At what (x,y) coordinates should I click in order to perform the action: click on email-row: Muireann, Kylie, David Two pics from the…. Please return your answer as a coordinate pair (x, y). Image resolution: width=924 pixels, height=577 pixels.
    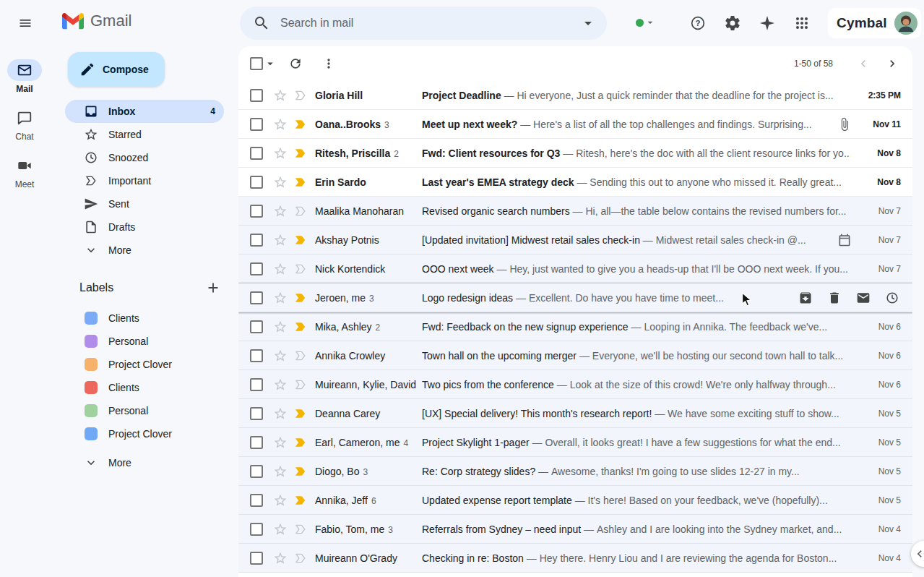
    Looking at the image, I should click on (575, 385).